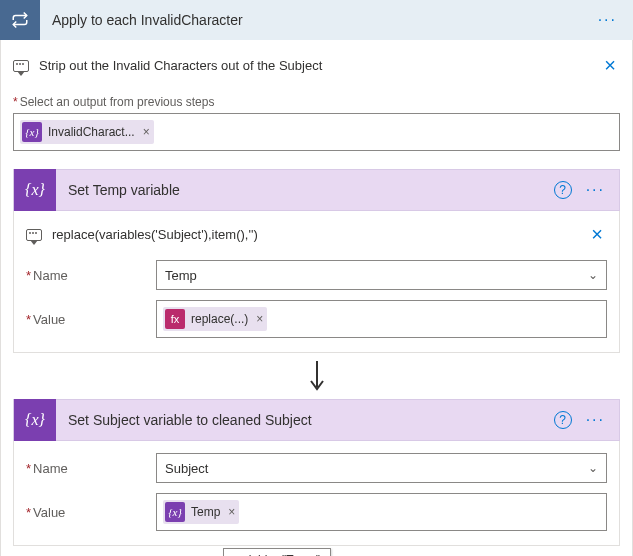  I want to click on set-temp-title: Set Temp variable, so click(305, 190).